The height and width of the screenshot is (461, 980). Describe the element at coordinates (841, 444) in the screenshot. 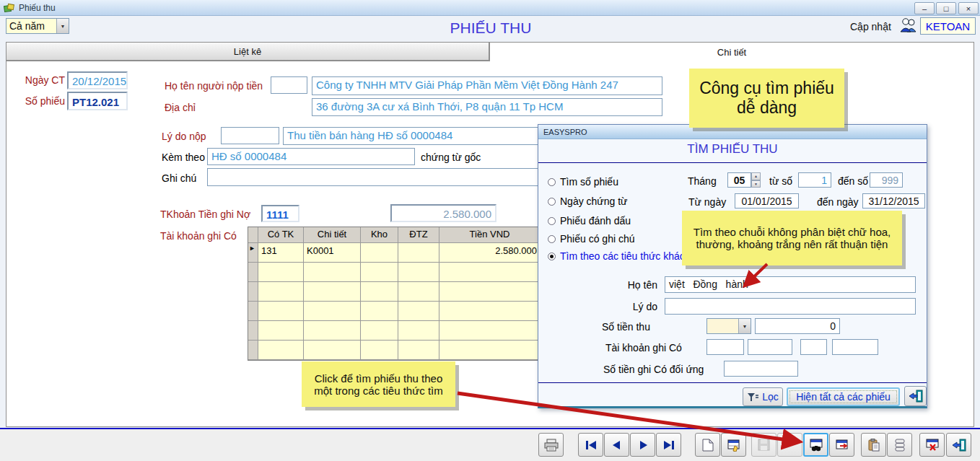

I see `copy-record-button` at that location.